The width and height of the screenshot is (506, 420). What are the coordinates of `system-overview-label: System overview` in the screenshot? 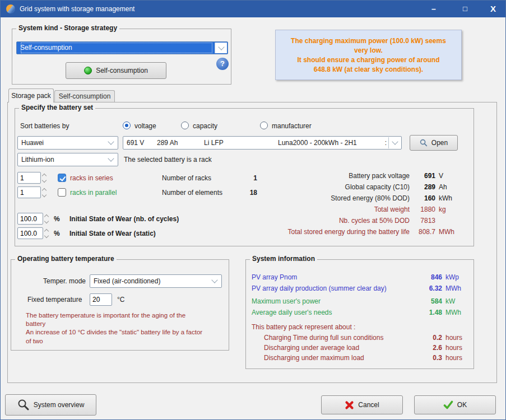 It's located at (59, 405).